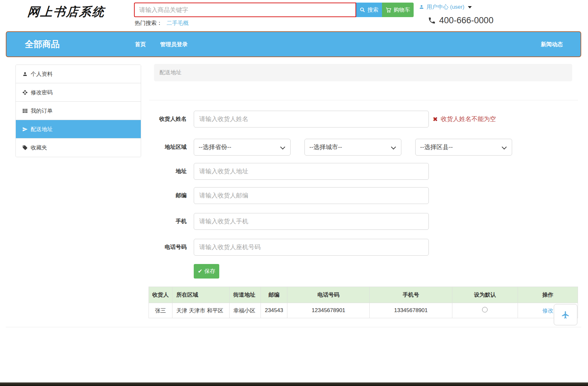 The width and height of the screenshot is (588, 386). What do you see at coordinates (398, 10) in the screenshot?
I see `cart-button: 购物车` at bounding box center [398, 10].